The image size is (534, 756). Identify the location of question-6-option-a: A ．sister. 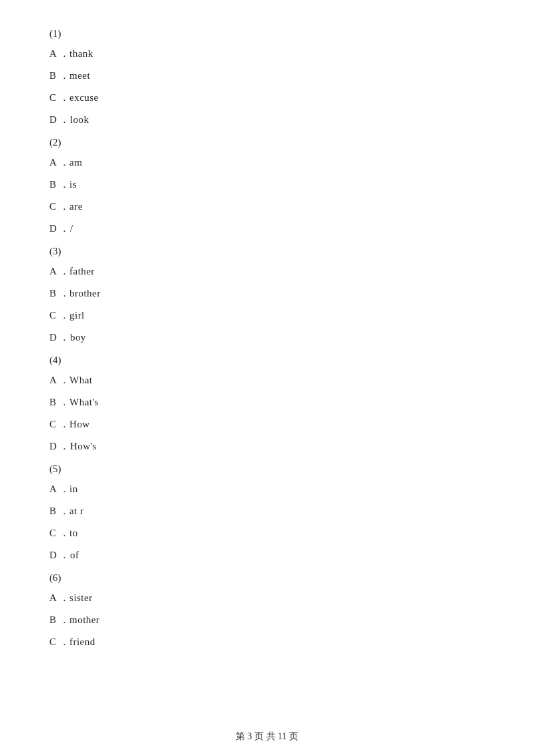
(267, 598).